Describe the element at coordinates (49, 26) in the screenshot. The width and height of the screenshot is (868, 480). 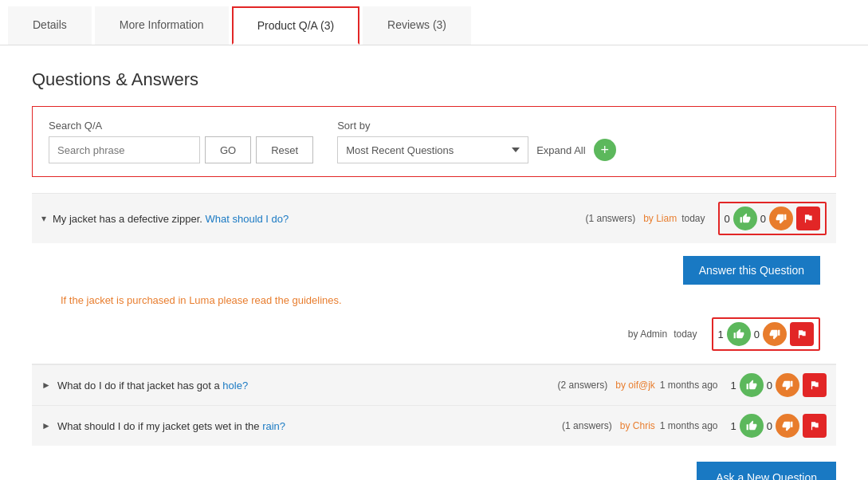
I see `tab-details: Details` at that location.